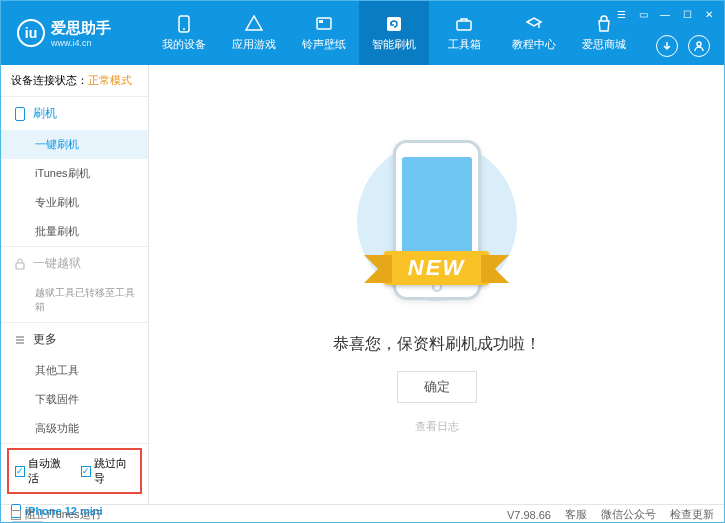  Describe the element at coordinates (604, 24) in the screenshot. I see `bag-icon` at that location.